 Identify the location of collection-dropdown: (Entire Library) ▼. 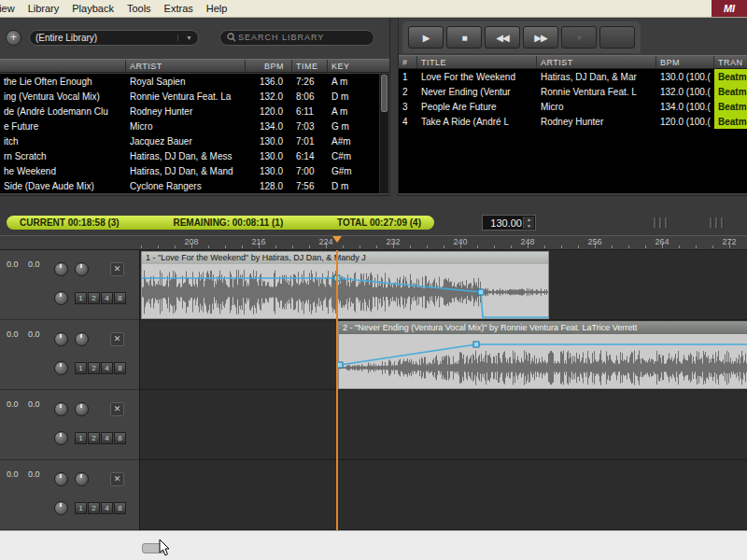
(114, 37).